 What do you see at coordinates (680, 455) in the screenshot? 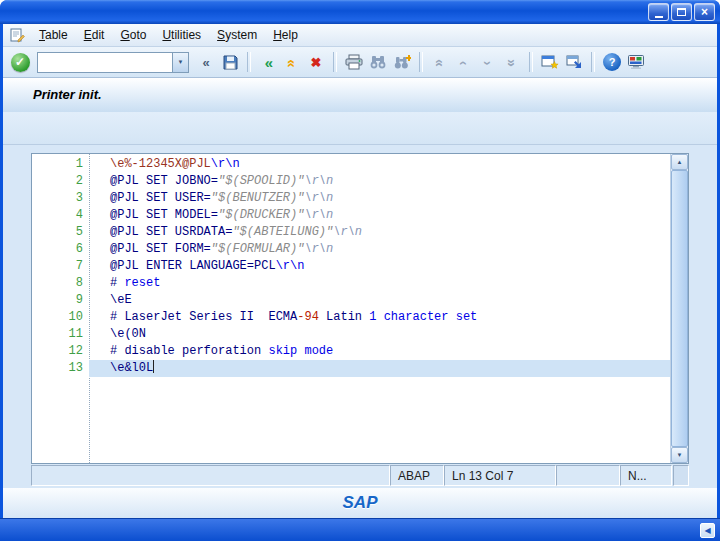
I see `scroll-down-button: ▼` at bounding box center [680, 455].